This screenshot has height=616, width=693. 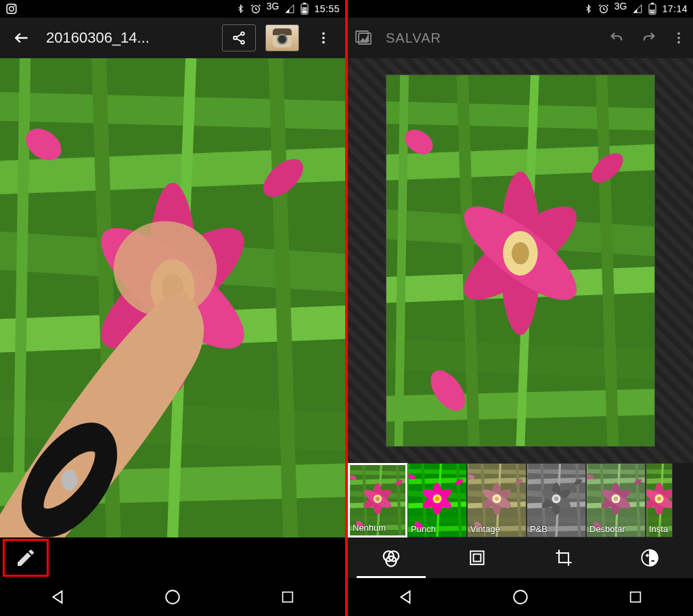 What do you see at coordinates (378, 528) in the screenshot?
I see `filter-label: Nenhum` at bounding box center [378, 528].